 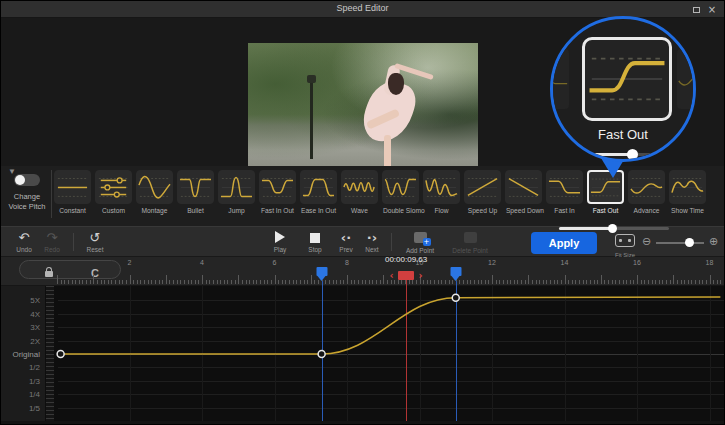 What do you see at coordinates (280, 242) in the screenshot?
I see `play-button: Play` at bounding box center [280, 242].